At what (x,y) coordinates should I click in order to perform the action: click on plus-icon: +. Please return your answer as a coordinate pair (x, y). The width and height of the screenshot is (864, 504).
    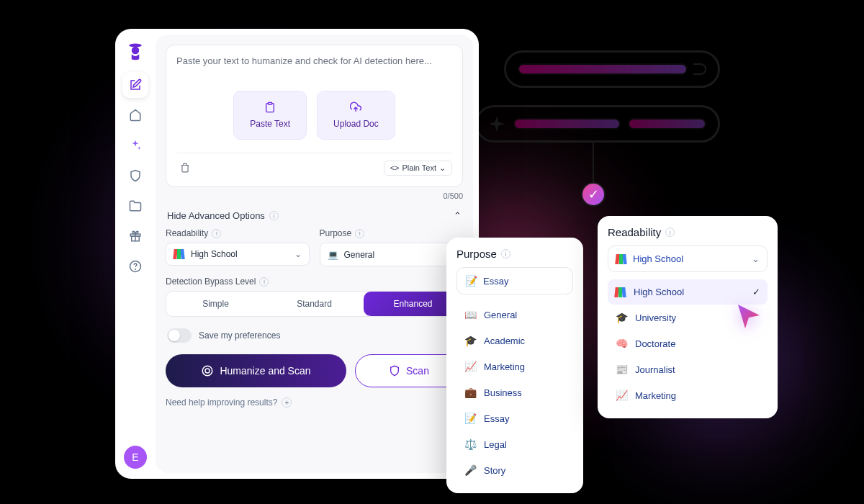
    Looking at the image, I should click on (287, 402).